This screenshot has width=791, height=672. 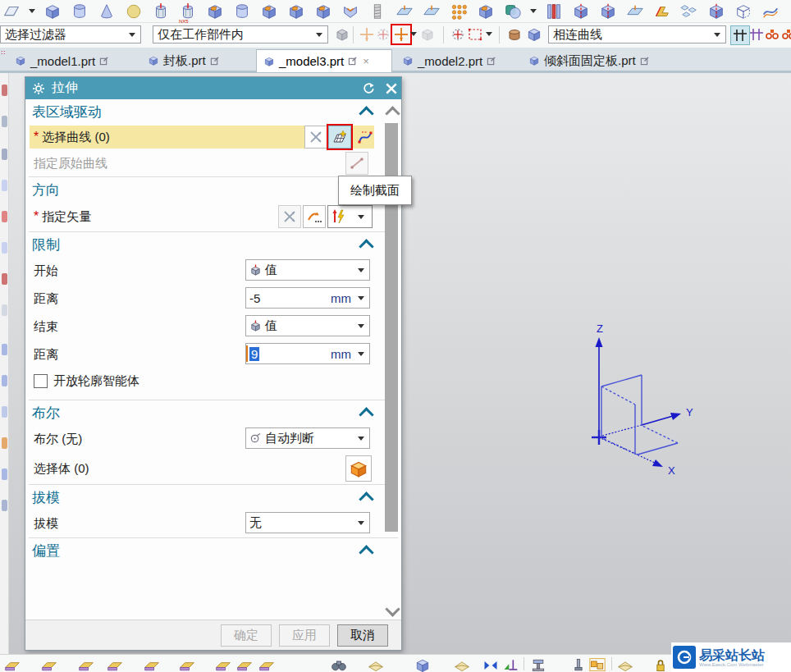 I want to click on block-icon, so click(x=53, y=11).